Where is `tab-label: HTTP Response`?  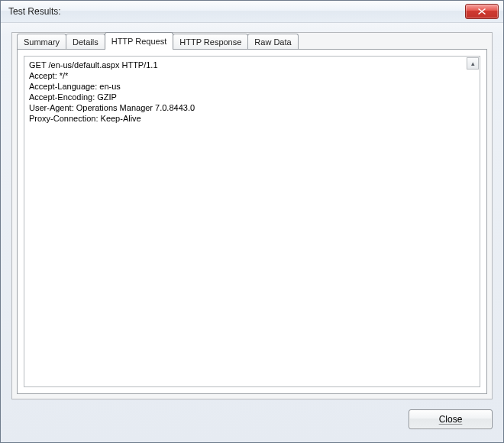 tab-label: HTTP Response is located at coordinates (211, 42).